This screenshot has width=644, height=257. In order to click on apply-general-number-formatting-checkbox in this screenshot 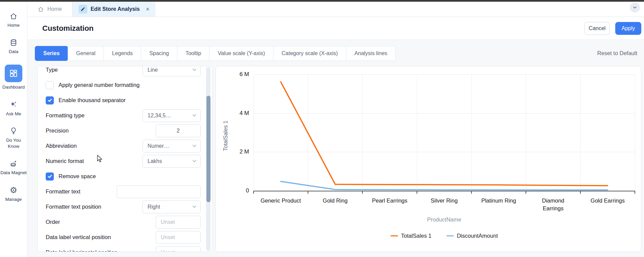, I will do `click(50, 85)`.